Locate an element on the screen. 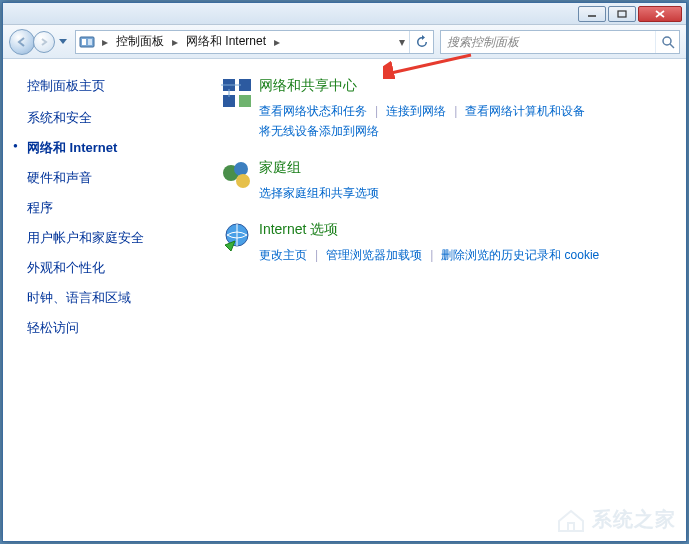 Image resolution: width=689 pixels, height=544 pixels. link: 将无线设备添加到网络 is located at coordinates (319, 131).